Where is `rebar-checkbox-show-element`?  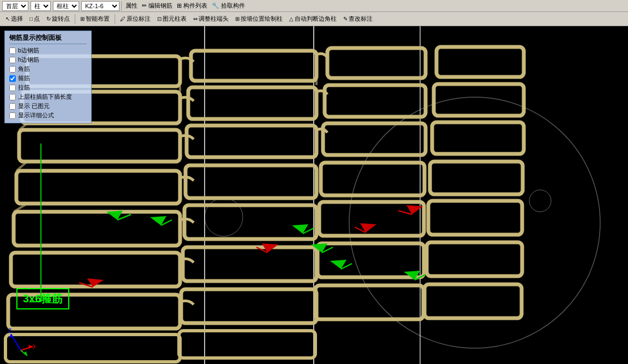
rebar-checkbox-show-element is located at coordinates (13, 106).